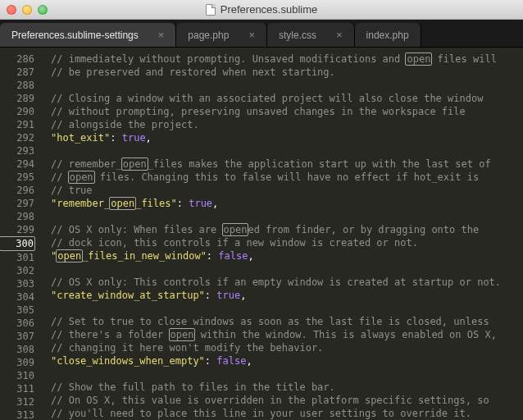 This screenshot has height=420, width=523. Describe the element at coordinates (17, 323) in the screenshot. I see `line-number: 306` at that location.